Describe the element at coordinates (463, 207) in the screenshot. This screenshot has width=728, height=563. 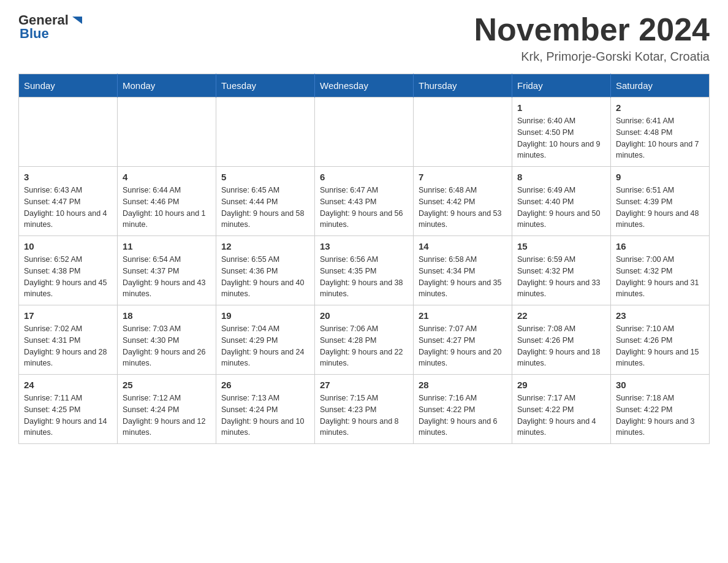
I see `day-info: Sunrise: 6:48 AM Sunset: 4:42 PM Dayligh…` at that location.